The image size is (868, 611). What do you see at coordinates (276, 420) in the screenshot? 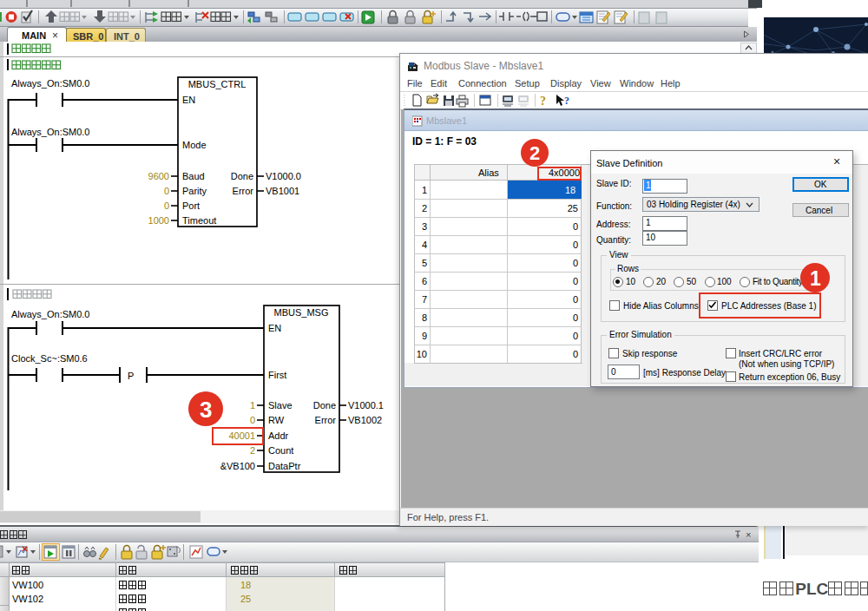
I see `svg-text: RW` at bounding box center [276, 420].